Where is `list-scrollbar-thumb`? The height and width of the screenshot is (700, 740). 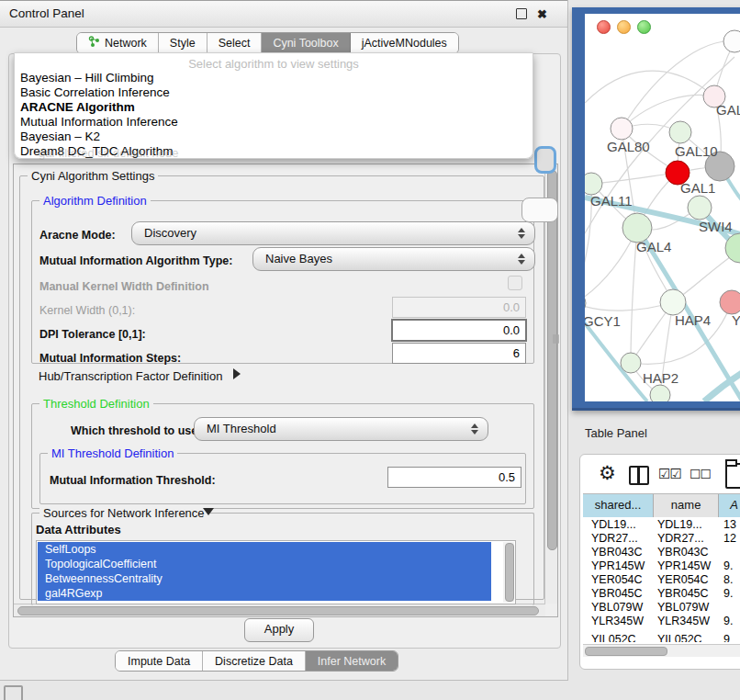
list-scrollbar-thumb is located at coordinates (510, 572).